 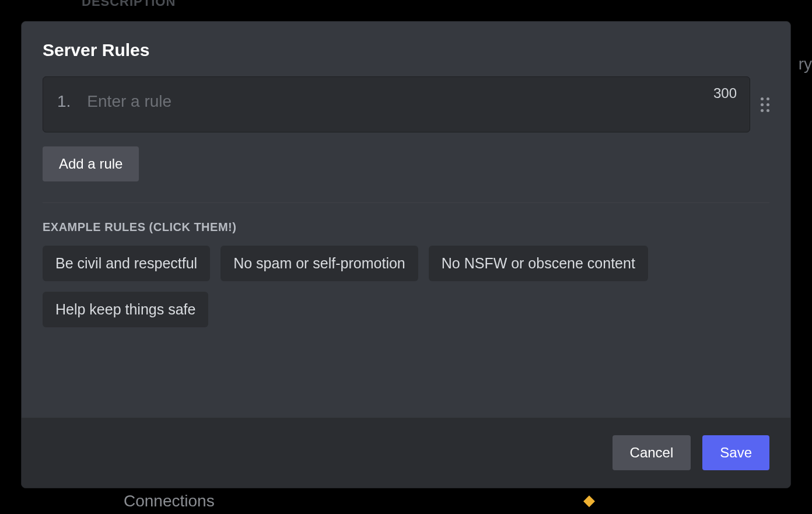 What do you see at coordinates (765, 105) in the screenshot?
I see `drag-handle-icon` at bounding box center [765, 105].